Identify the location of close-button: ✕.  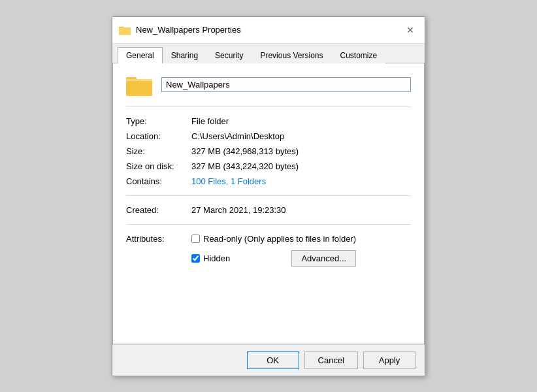
(410, 30).